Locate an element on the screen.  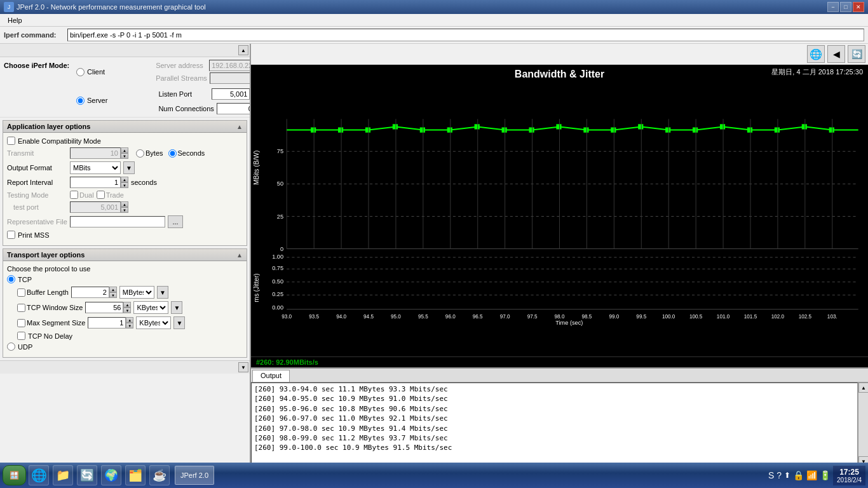
tray-battery-icon: 🔋 is located at coordinates (825, 475).